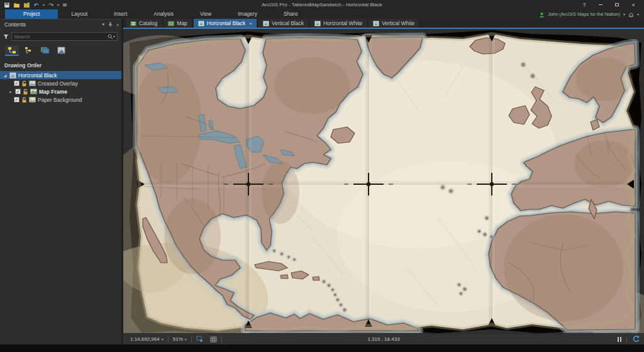  What do you see at coordinates (248, 14) in the screenshot?
I see `ribbon-tab-imagery: Imagery` at bounding box center [248, 14].